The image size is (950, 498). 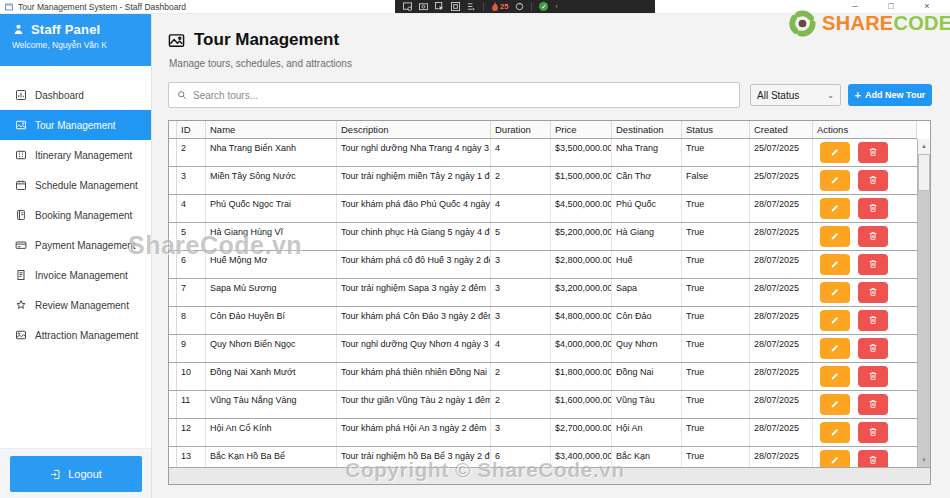 I want to click on table-row: 2Nha Trang Biển XanhTour nghỉ dưỡng Nha …, so click(x=543, y=153).